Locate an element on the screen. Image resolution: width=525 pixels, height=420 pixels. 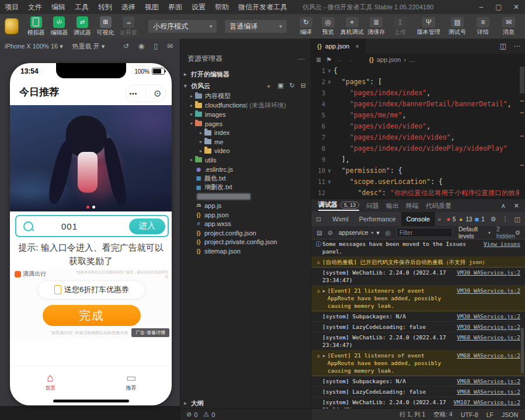
console-row: ⚠▸[Event] 21 listeners of event AppRoute… is located at coordinates (418, 363).